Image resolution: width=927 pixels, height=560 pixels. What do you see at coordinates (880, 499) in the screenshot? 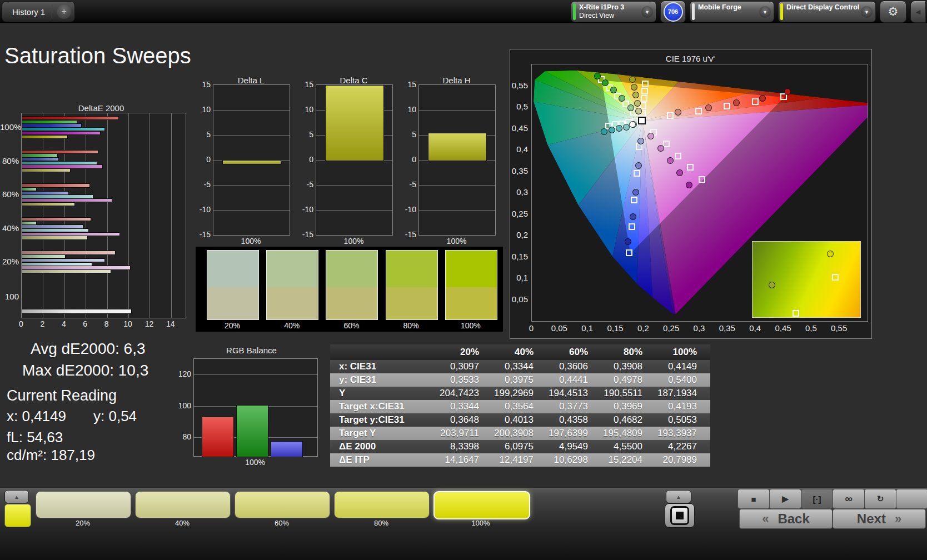
I see `refresh-button: ↻` at bounding box center [880, 499].